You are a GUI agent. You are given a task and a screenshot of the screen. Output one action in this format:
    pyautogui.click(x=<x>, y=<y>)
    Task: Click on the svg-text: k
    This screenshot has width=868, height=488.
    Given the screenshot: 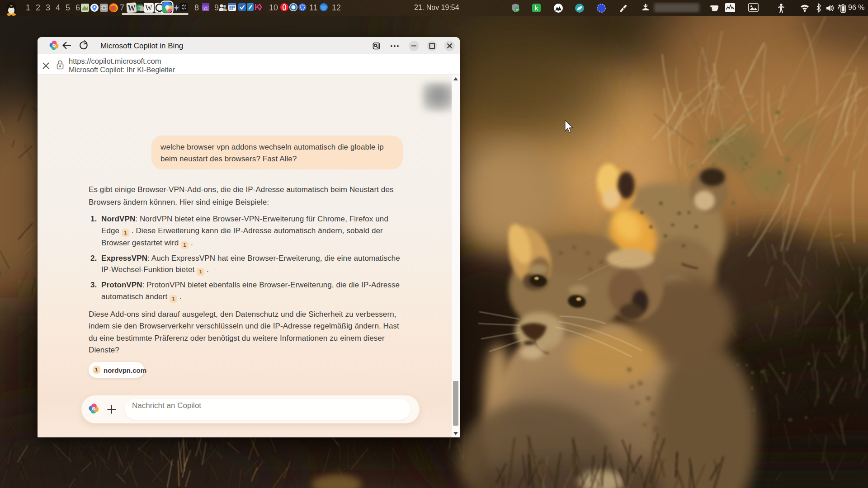 What is the action you would take?
    pyautogui.click(x=536, y=8)
    